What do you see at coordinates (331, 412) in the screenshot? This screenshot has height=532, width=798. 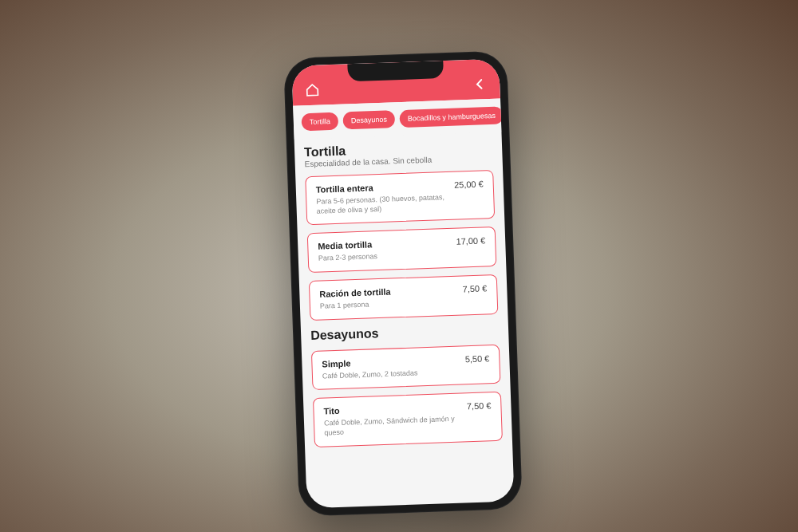 I see `item-name: Tito` at bounding box center [331, 412].